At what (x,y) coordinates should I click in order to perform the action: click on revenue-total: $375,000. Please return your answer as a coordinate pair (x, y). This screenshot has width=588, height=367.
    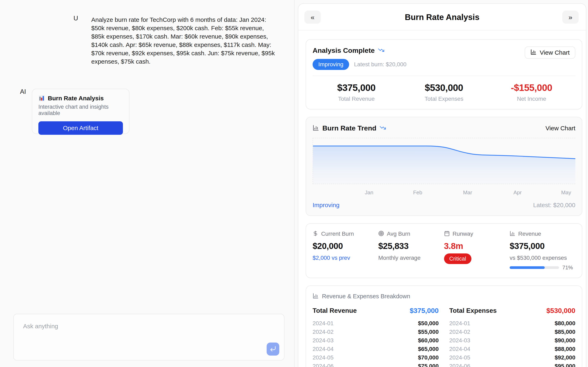
    Looking at the image, I should click on (424, 311).